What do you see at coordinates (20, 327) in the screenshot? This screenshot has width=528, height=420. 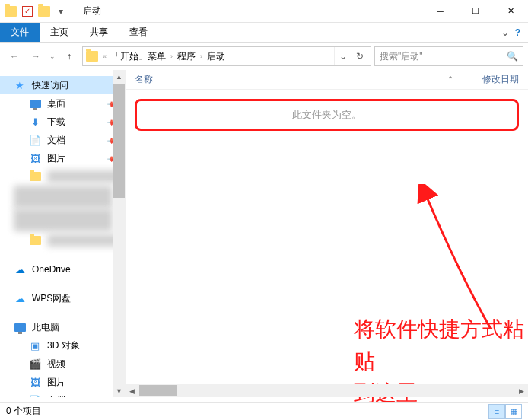 I see `thispc-icon` at bounding box center [20, 327].